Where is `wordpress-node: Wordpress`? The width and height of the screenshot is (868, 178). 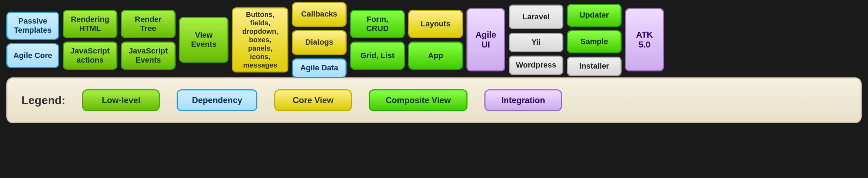
wordpress-node: Wordpress is located at coordinates (536, 65).